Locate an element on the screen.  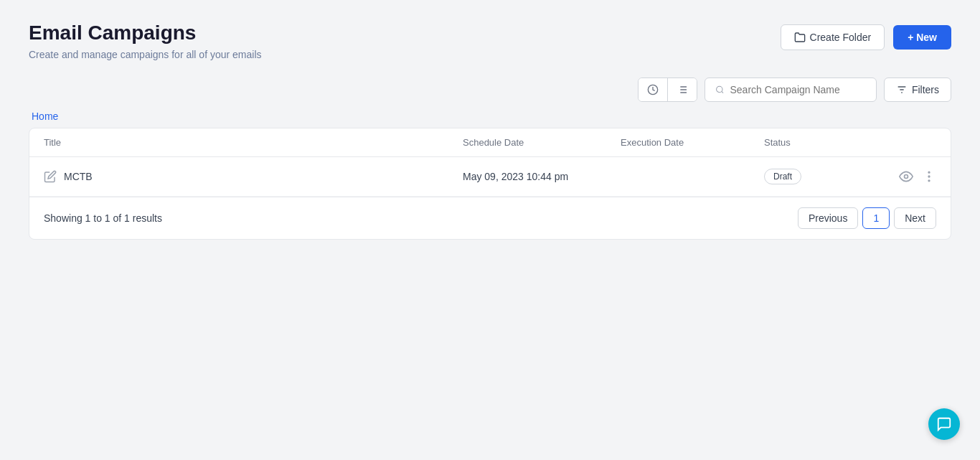
table-header: Title Schedule Date Execution Date Statu… is located at coordinates (490, 143).